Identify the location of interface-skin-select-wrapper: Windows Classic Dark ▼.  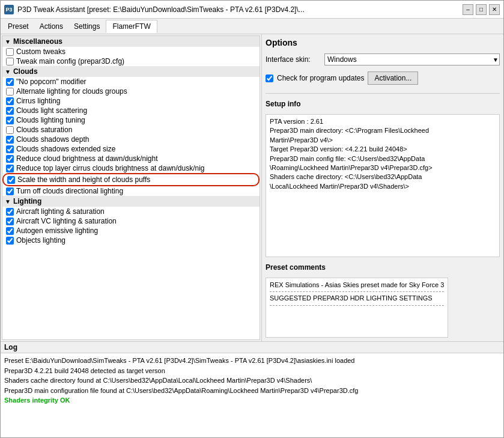
(412, 59).